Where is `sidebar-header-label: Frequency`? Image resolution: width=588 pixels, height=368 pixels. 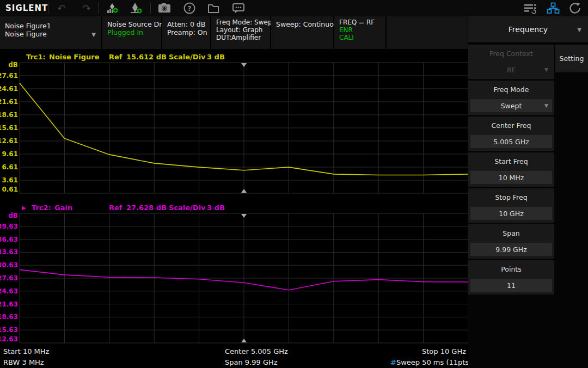 sidebar-header-label: Frequency is located at coordinates (528, 29).